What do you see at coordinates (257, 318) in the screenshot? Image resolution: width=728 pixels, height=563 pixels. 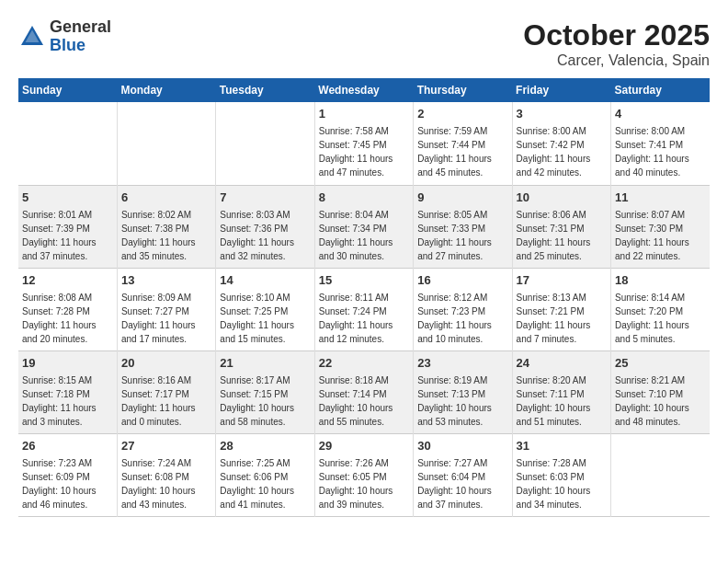 I see `day-info: Sunrise: 8:10 AM Sunset: 7:25 PM Dayligh…` at bounding box center [257, 318].